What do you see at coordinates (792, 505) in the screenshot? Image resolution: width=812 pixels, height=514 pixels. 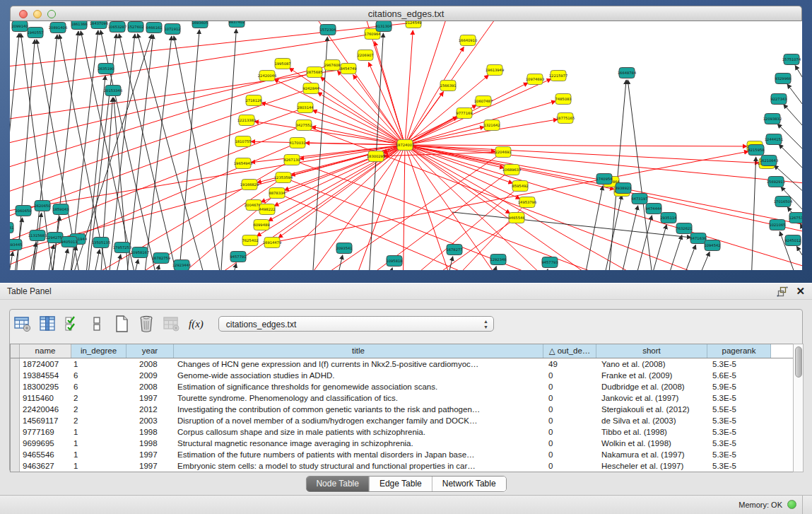 I see `memory-status-icon` at bounding box center [792, 505].